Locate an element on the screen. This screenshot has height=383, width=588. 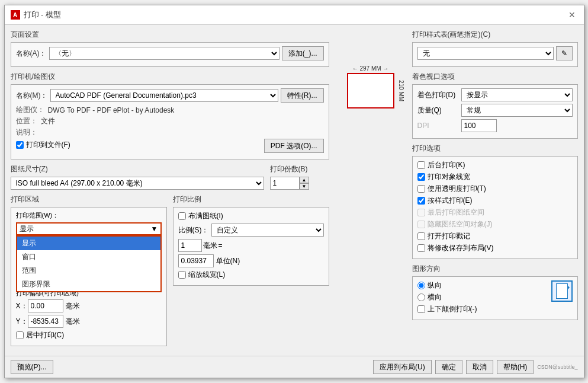
lineweight-checkbox is located at coordinates (182, 275).